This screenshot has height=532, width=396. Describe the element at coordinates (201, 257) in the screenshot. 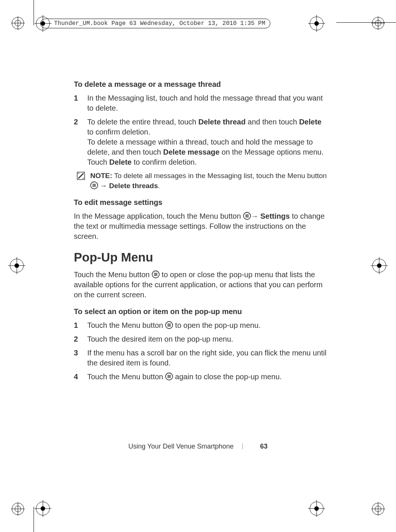

I see `section-heading-popup: Pop-Up Menu` at that location.